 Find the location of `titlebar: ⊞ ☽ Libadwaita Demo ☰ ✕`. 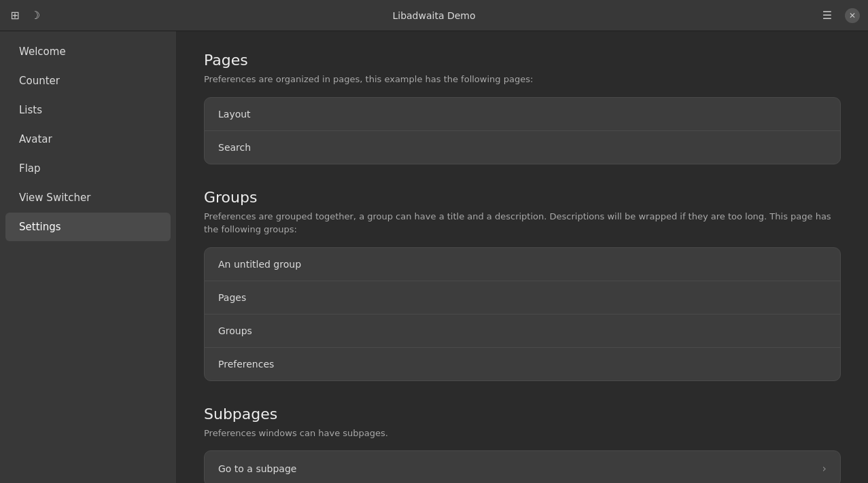

titlebar: ⊞ ☽ Libadwaita Demo ☰ ✕ is located at coordinates (434, 16).